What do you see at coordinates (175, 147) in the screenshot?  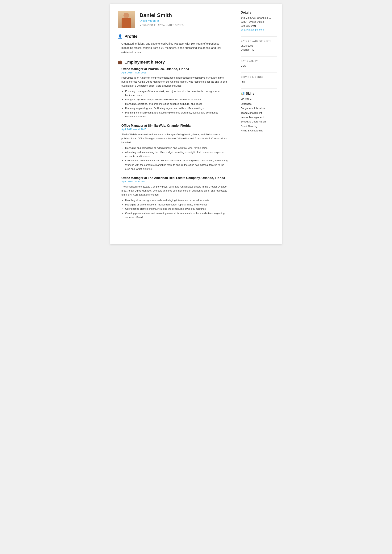 I see `job-entry-2: Office Manager at SimiliarWeb, Orlando, …` at bounding box center [175, 147].